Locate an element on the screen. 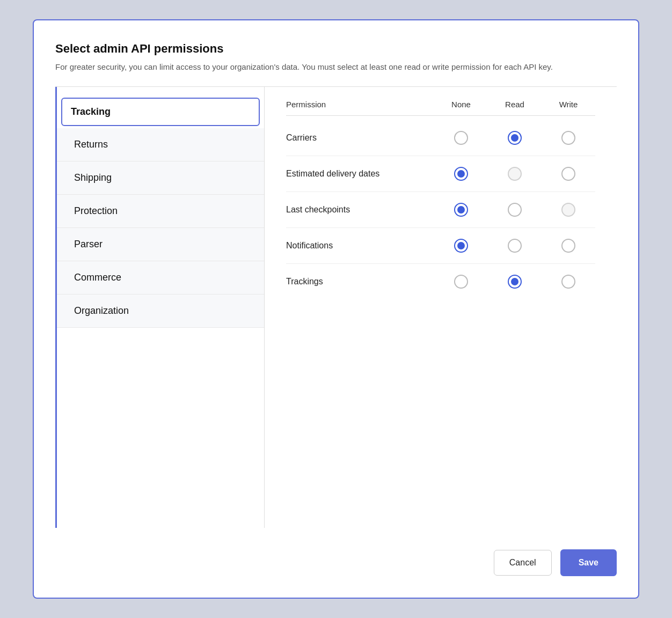  radio-carriers-write is located at coordinates (568, 138).